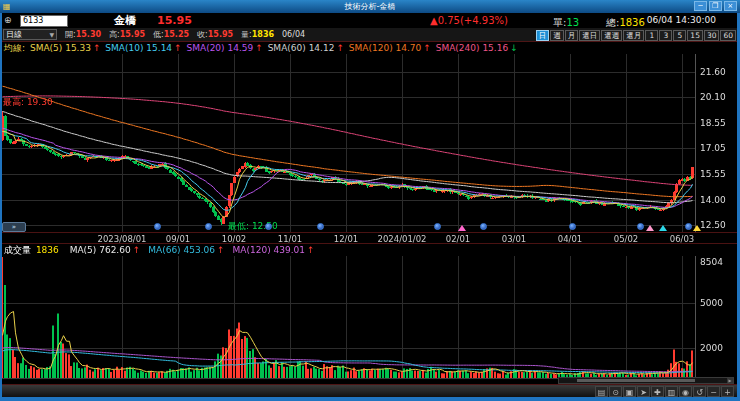 The image size is (740, 401). Describe the element at coordinates (158, 34) in the screenshot. I see `ohlc-field-label: 低:` at that location.